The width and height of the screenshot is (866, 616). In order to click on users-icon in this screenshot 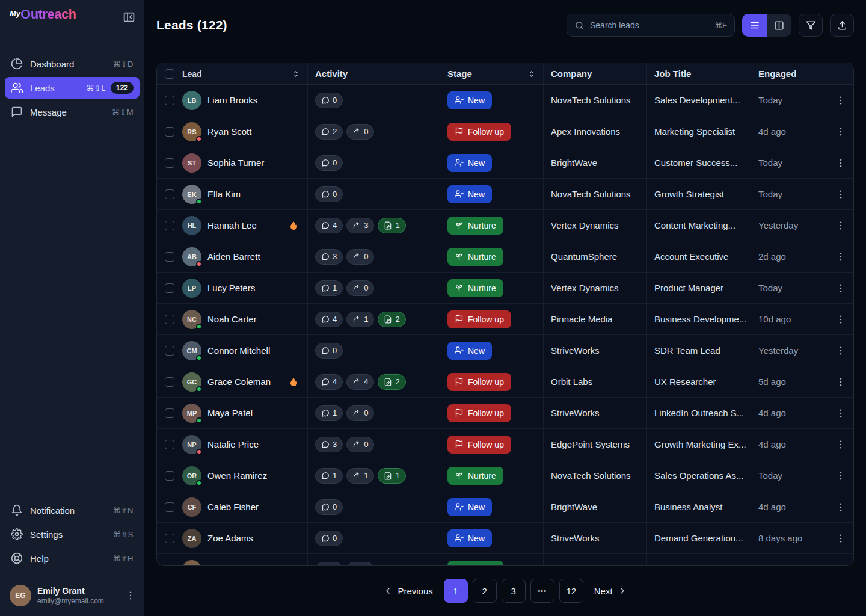, I will do `click(17, 88)`.